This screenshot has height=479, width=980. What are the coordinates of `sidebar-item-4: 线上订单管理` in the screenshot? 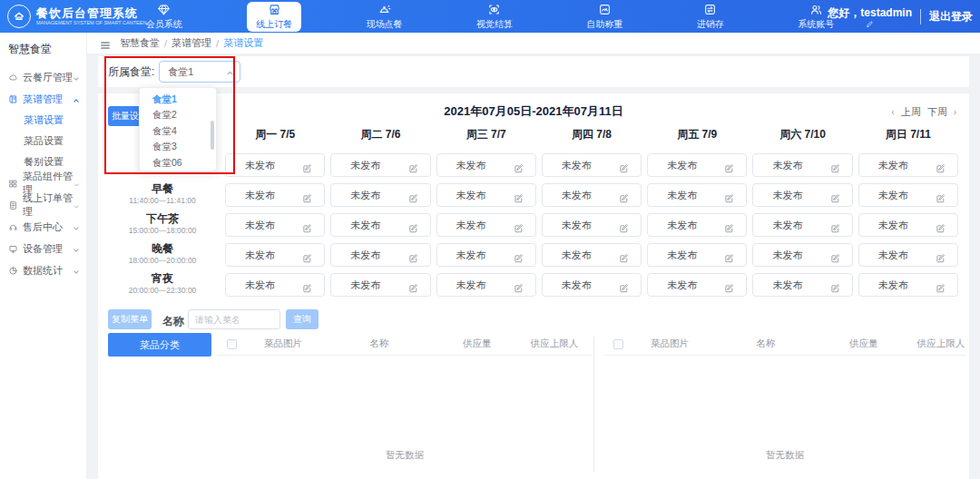 It's located at (44, 205).